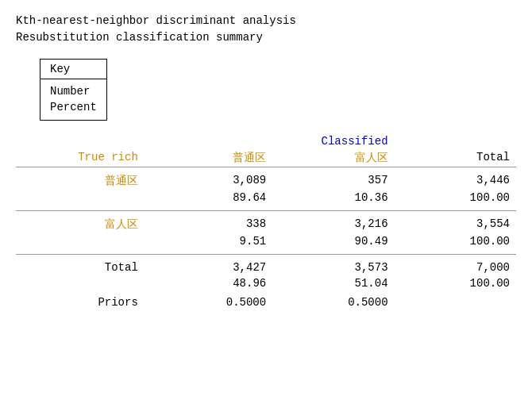 The width and height of the screenshot is (532, 419). Describe the element at coordinates (333, 179) in the screenshot. I see `row1-col2-num: 357` at that location.